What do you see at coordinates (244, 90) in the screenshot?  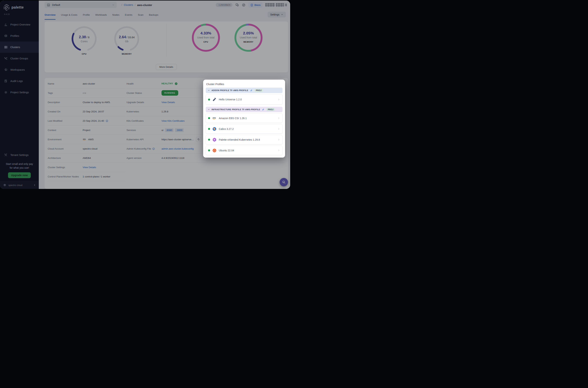 I see `addon-profile-header: ADDON PROFILE TF-AWS-PROFILE PROJ` at bounding box center [244, 90].